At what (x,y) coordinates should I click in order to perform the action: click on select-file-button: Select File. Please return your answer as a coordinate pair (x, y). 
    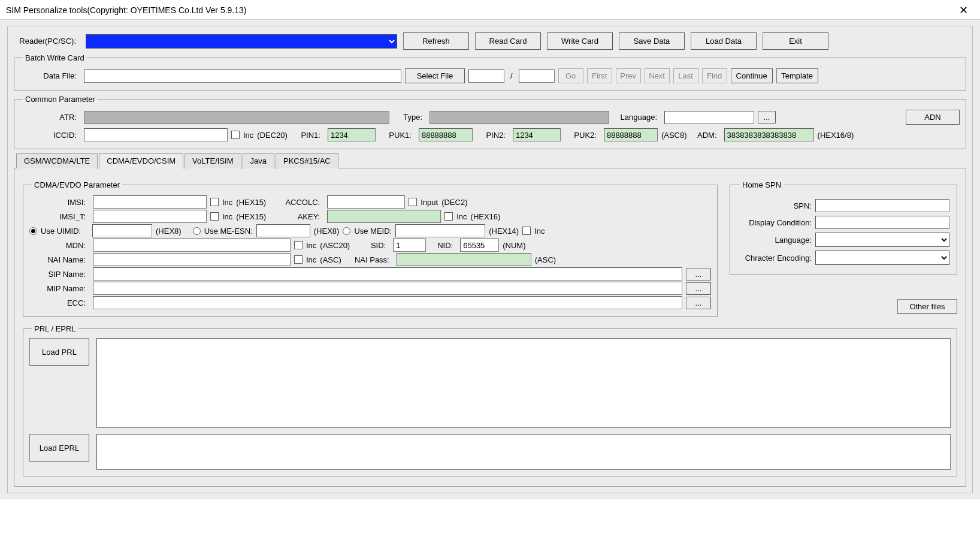
    Looking at the image, I should click on (435, 76).